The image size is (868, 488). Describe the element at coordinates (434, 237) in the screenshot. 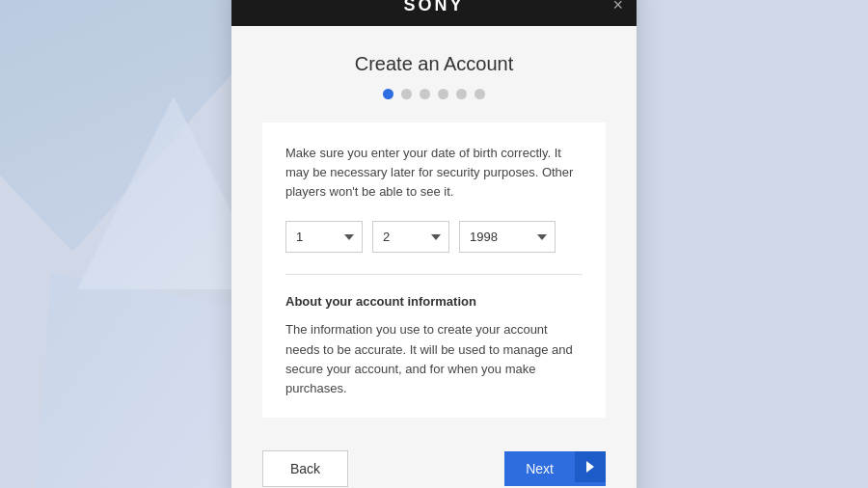

I see `date-row: 1 2 3 4 5 1 2 3 1998 1997 1999` at that location.